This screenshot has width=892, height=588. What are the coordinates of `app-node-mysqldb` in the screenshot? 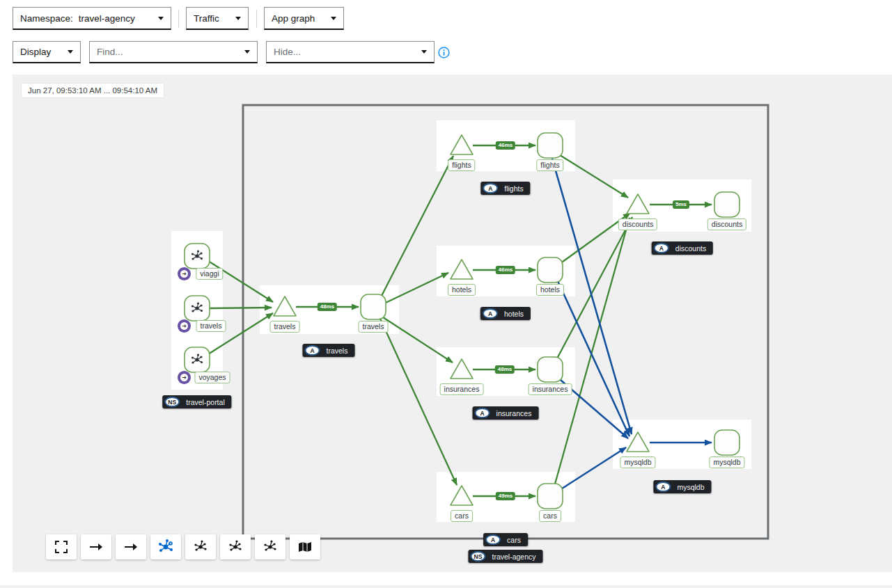 It's located at (727, 443).